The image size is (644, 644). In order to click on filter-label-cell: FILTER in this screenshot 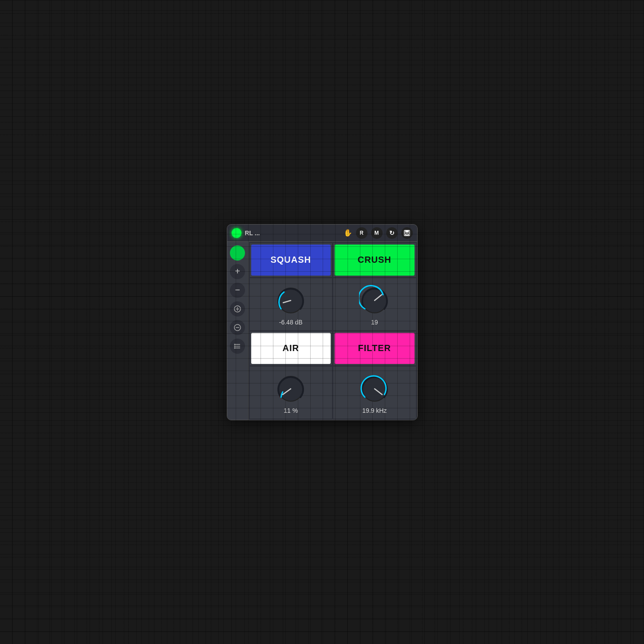, I will do `click(375, 348)`.